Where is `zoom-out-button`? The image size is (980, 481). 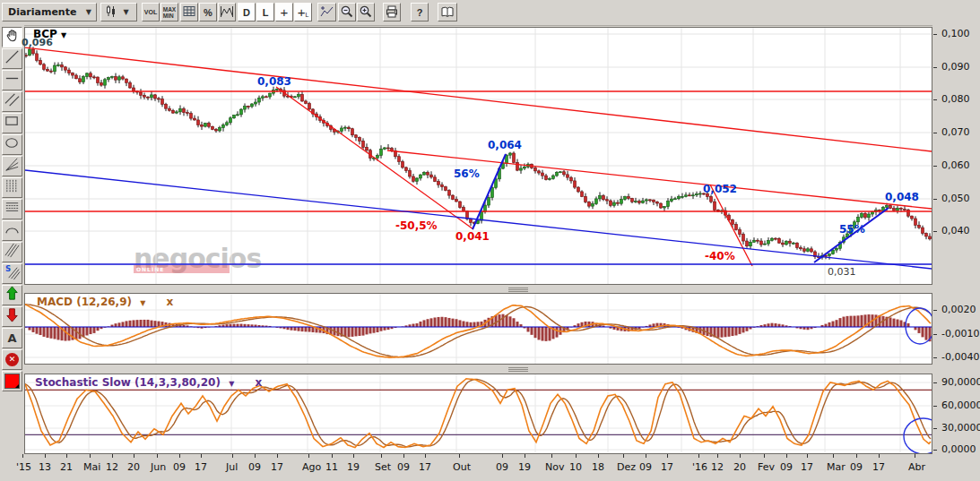
zoom-out-button is located at coordinates (347, 13).